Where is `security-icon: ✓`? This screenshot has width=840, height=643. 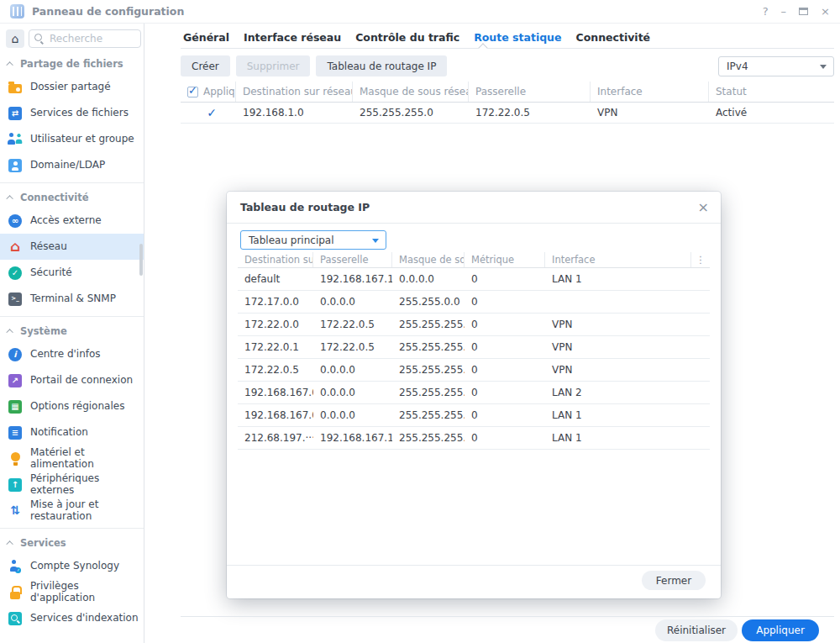 security-icon: ✓ is located at coordinates (15, 272).